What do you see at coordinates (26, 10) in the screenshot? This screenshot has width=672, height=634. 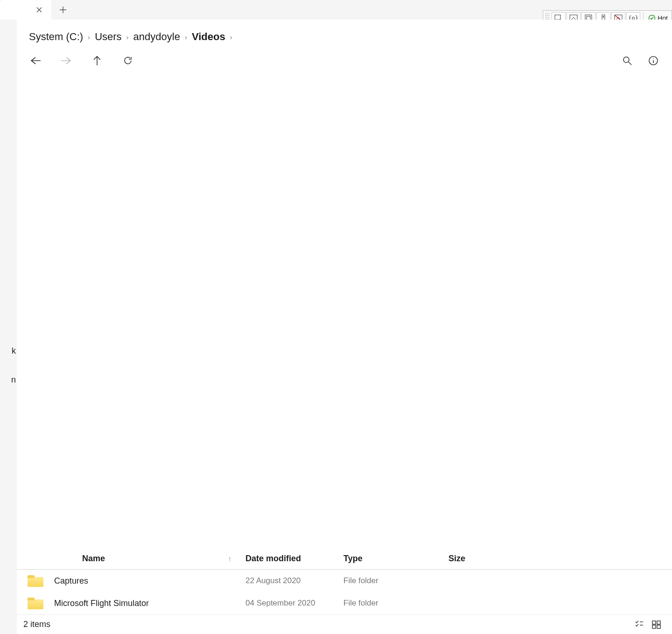 I see `tab-current` at bounding box center [26, 10].